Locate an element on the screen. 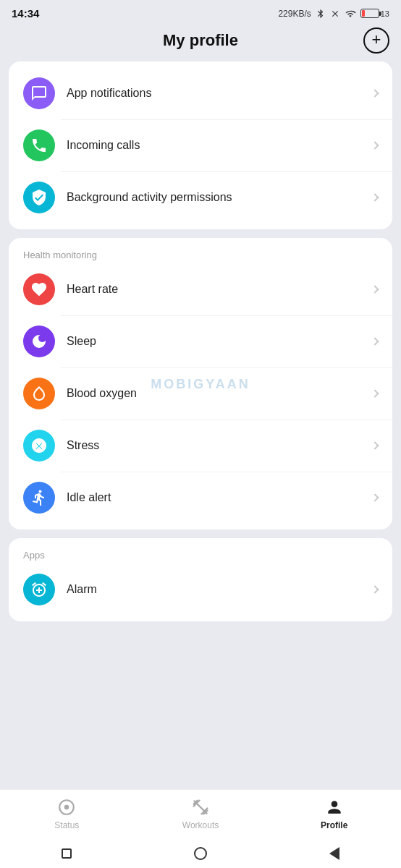 Image resolution: width=401 pixels, height=868 pixels. blood-oxygen-label: Blood oxygen is located at coordinates (219, 393).